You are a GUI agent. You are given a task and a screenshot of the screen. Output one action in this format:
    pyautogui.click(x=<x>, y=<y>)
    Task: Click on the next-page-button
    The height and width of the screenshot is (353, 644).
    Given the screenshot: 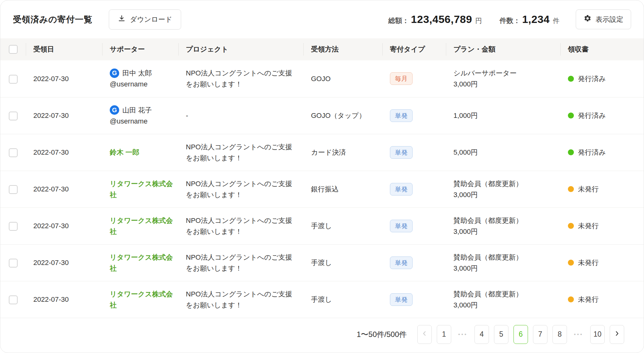 What is the action you would take?
    pyautogui.click(x=617, y=334)
    